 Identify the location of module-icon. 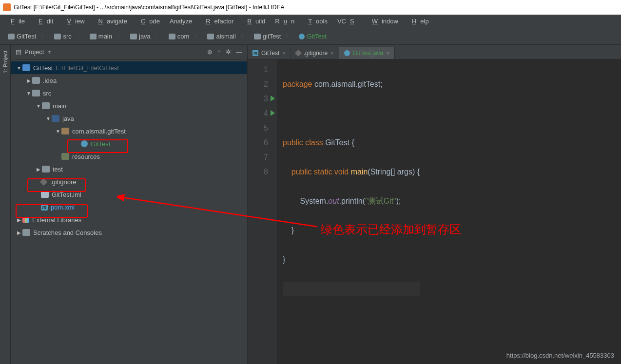
(26, 68).